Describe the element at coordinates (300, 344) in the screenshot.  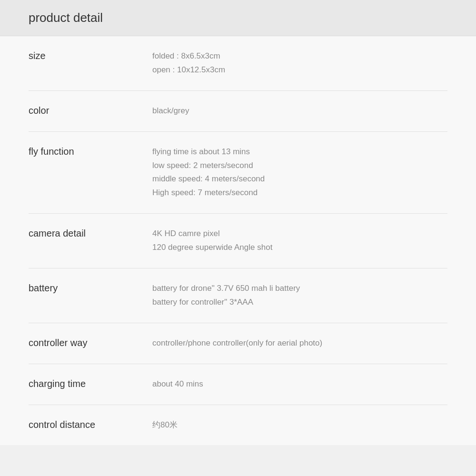
I see `value-controller-way: controller/phone controller(only for aer…` at that location.